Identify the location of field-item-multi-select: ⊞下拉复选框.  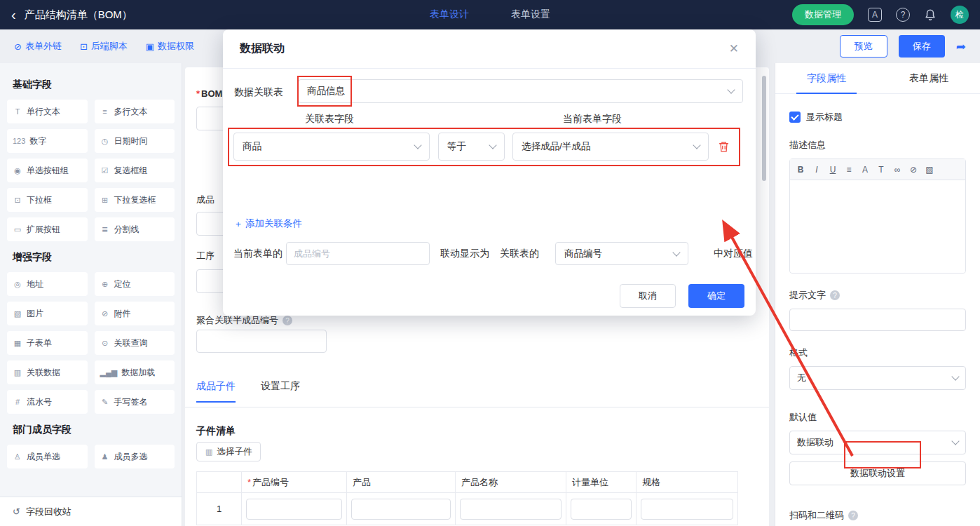
(135, 200).